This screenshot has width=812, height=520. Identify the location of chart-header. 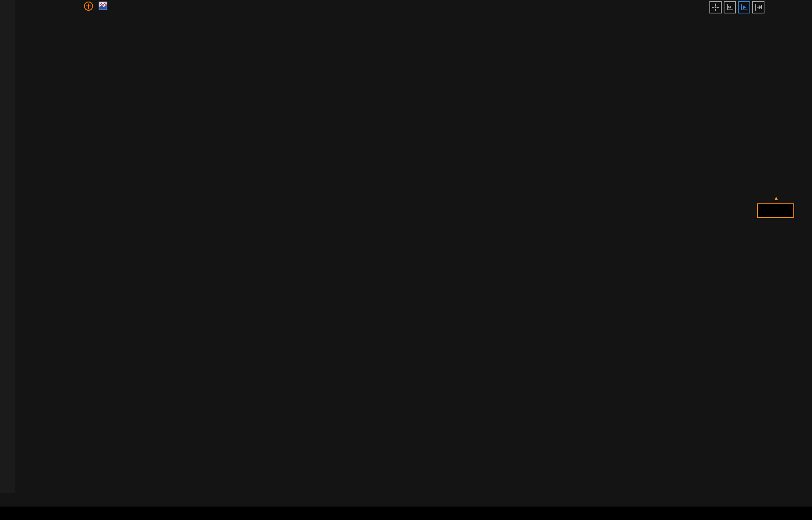
(102, 6).